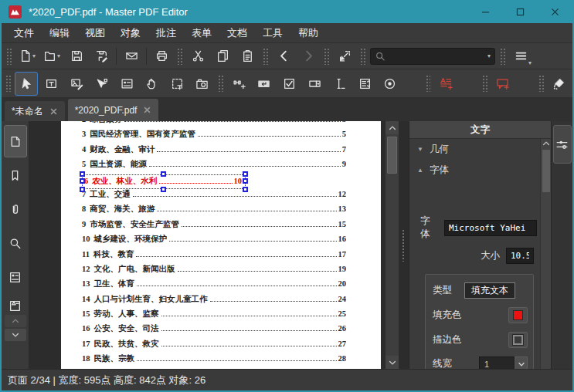  What do you see at coordinates (101, 56) in the screenshot?
I see `save-as-button` at bounding box center [101, 56].